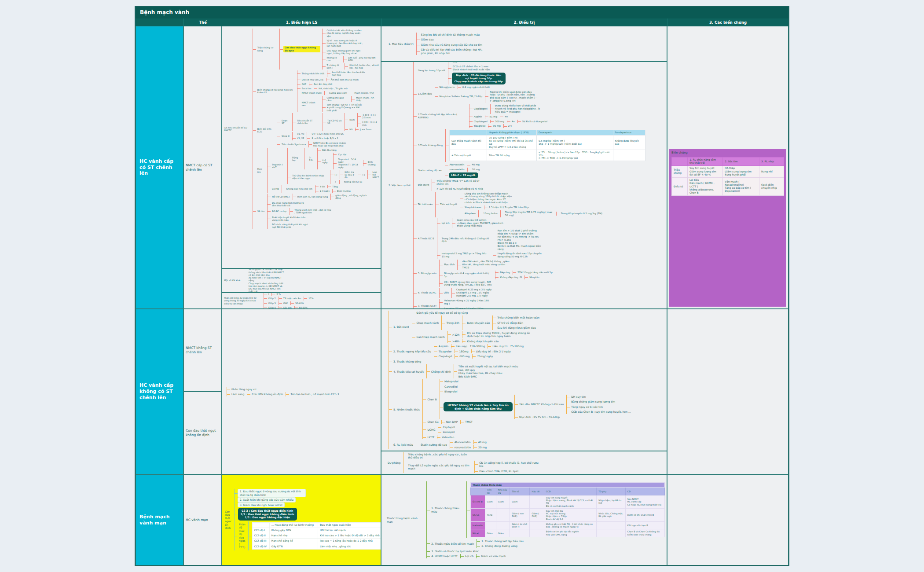  Describe the element at coordinates (455, 551) in the screenshot. I see `node-label: 3. Statin và thuốc hạ lipid máu khác` at that location.